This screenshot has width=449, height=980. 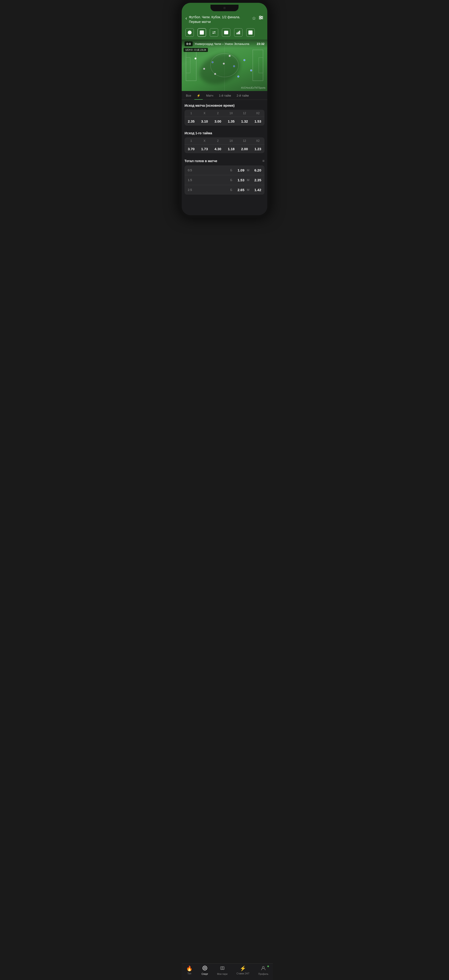 What do you see at coordinates (224, 20) in the screenshot?
I see `header: ‹ Футбол. Чили. Кубок. 1/2 финала. Первы…` at bounding box center [224, 20].